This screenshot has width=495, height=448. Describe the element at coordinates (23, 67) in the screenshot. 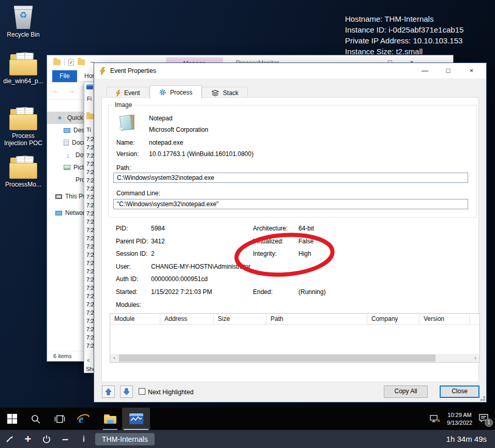

I see `desktop-icon-die-win64: die_win64_p...` at that location.